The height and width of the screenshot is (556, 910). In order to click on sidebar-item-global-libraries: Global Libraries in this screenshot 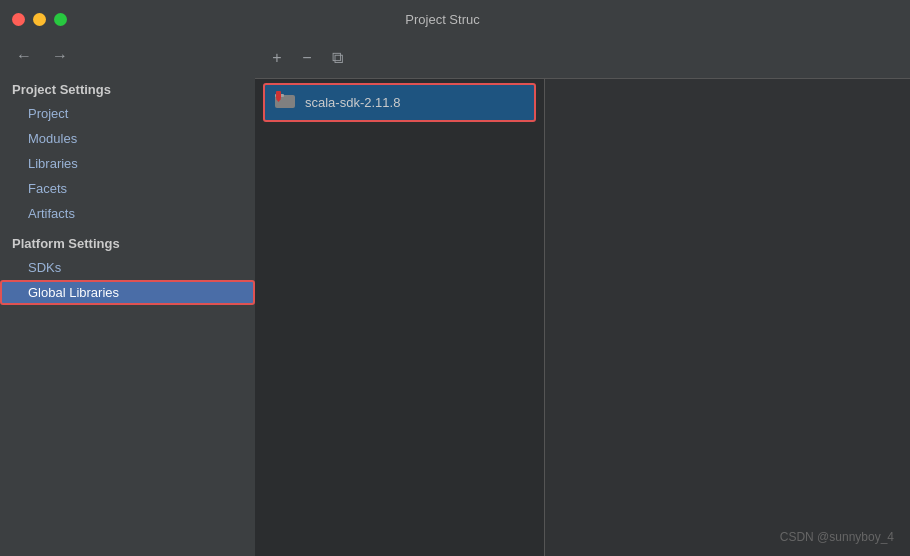, I will do `click(128, 292)`.